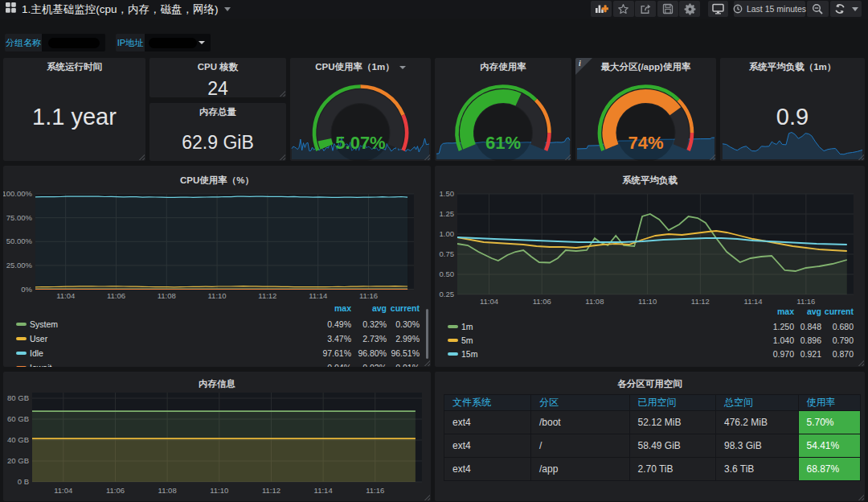 Image resolution: width=868 pixels, height=502 pixels. Describe the element at coordinates (649, 436) in the screenshot. I see `panel-disk-table: 各分区可用空间 文件系统分区已用空间总空间使用率ext4/boot52.12 M…` at that location.